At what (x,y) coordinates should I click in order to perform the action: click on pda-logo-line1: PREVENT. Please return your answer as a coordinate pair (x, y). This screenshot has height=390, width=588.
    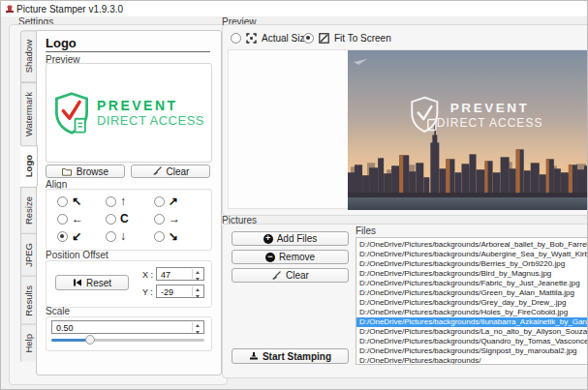
    Looking at the image, I should click on (151, 105).